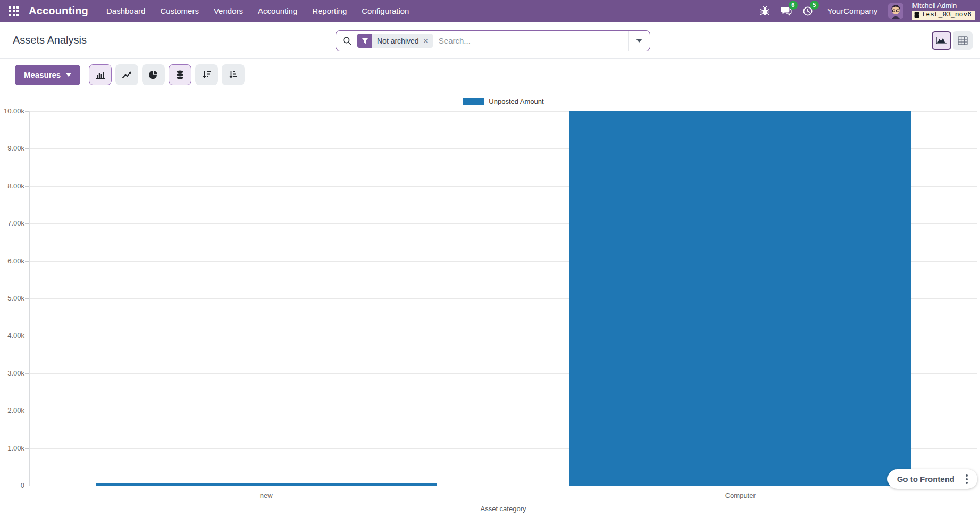 This screenshot has width=980, height=517. I want to click on topbar: Accounting DashboardCustomersVendorsAcco…, so click(490, 11).